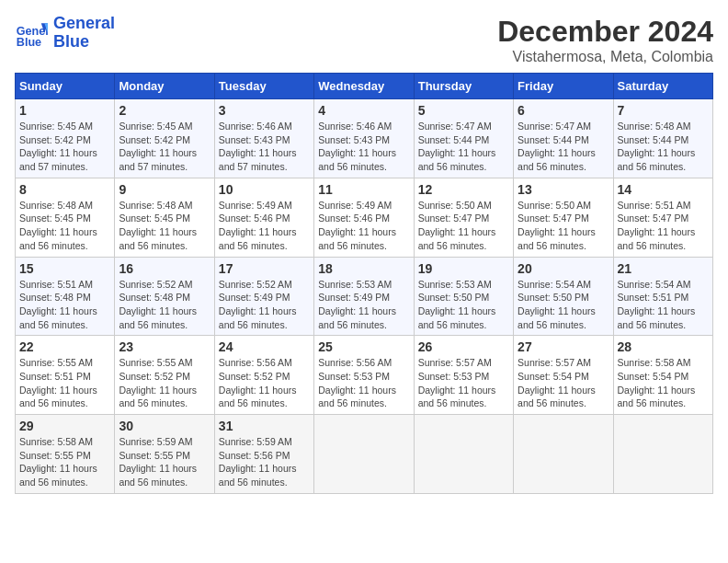 This screenshot has height=563, width=728. I want to click on day-number: 10, so click(265, 190).